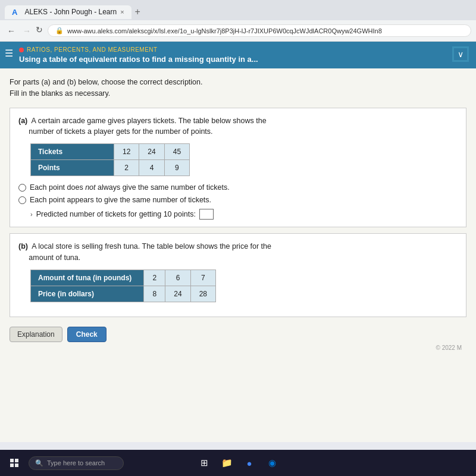  What do you see at coordinates (111, 152) in the screenshot?
I see `table-row-tickets: Tickets 12 24 45` at bounding box center [111, 152].